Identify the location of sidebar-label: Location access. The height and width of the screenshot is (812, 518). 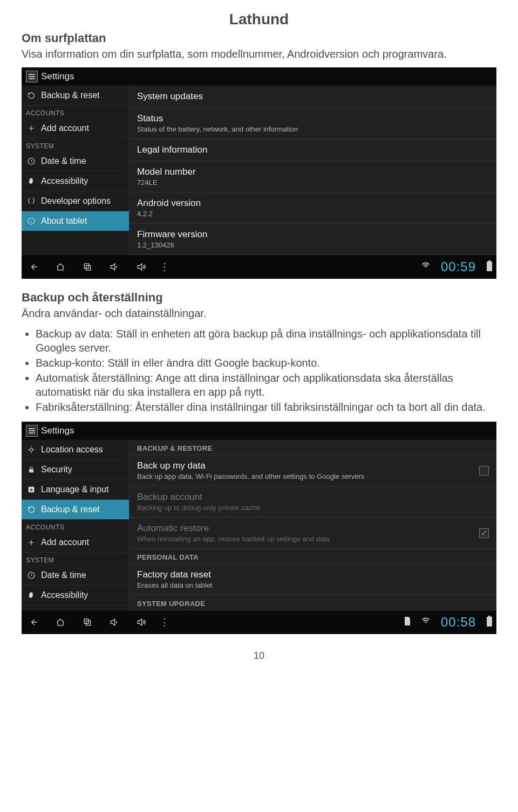
(72, 450).